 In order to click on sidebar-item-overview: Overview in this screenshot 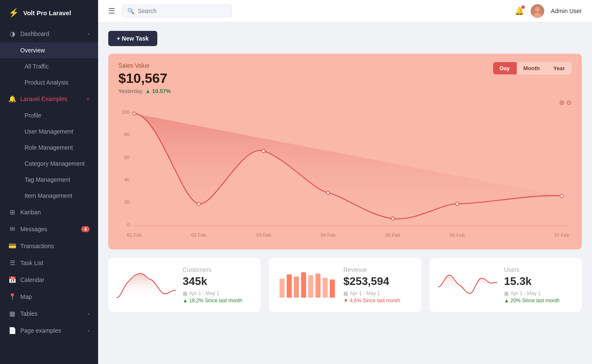, I will do `click(49, 50)`.